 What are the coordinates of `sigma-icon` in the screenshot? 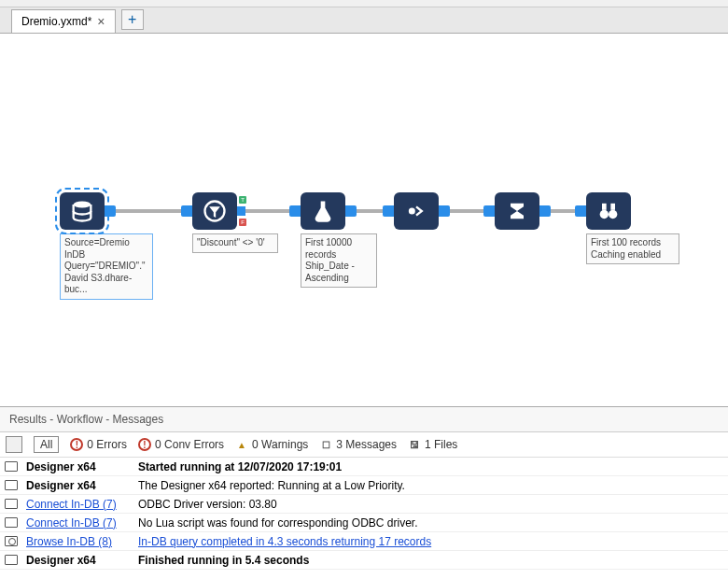 It's located at (517, 211).